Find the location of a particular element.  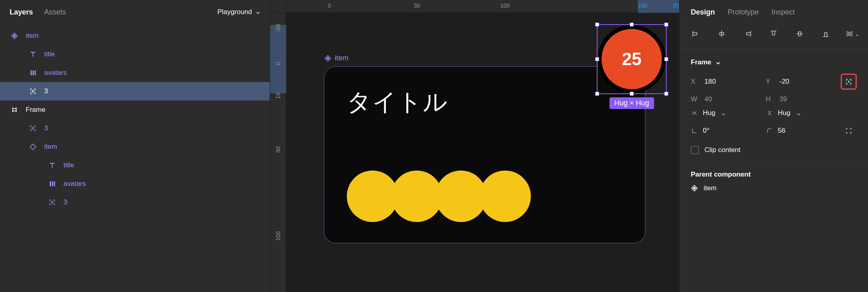

w-field: W40 is located at coordinates (725, 99).